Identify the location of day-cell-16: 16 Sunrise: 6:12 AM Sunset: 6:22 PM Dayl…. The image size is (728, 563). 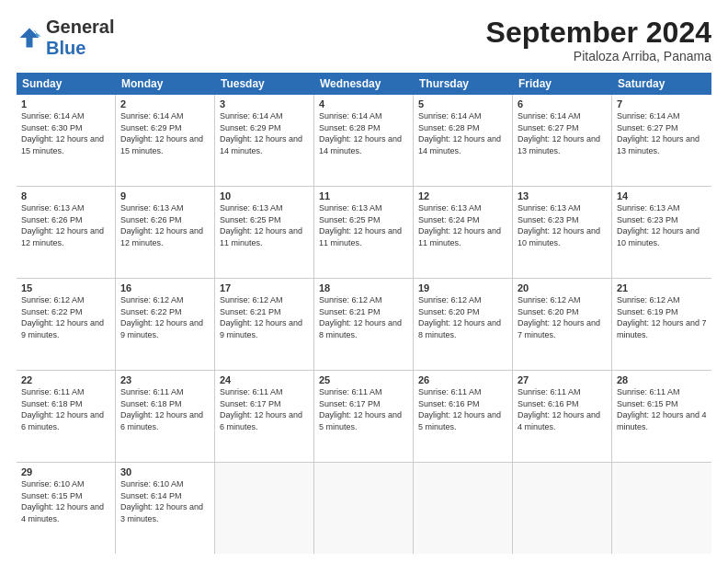
(165, 324).